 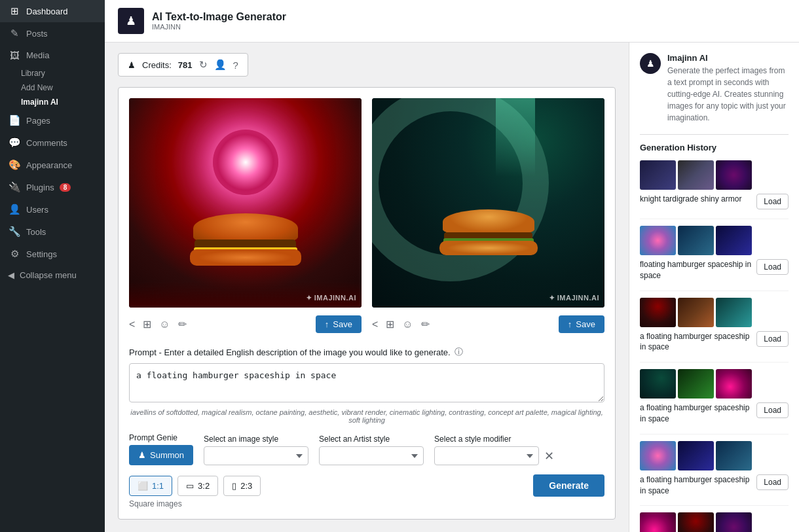 What do you see at coordinates (52, 266) in the screenshot?
I see `sidebar: ⊞ Dashboard ✎ Posts 🖼 Media Library Add …` at bounding box center [52, 266].